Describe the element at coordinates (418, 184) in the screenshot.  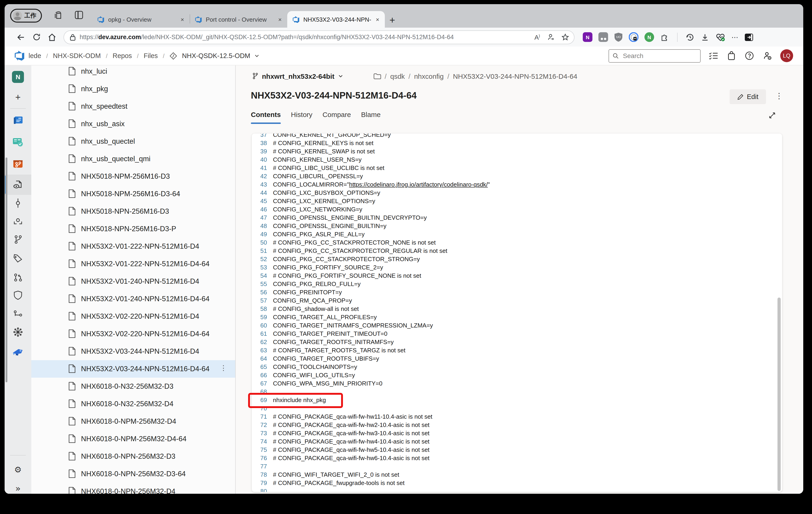
I see `mirror-url-link: https://codelinaro.jfrog.io/artifactory/…` at that location.